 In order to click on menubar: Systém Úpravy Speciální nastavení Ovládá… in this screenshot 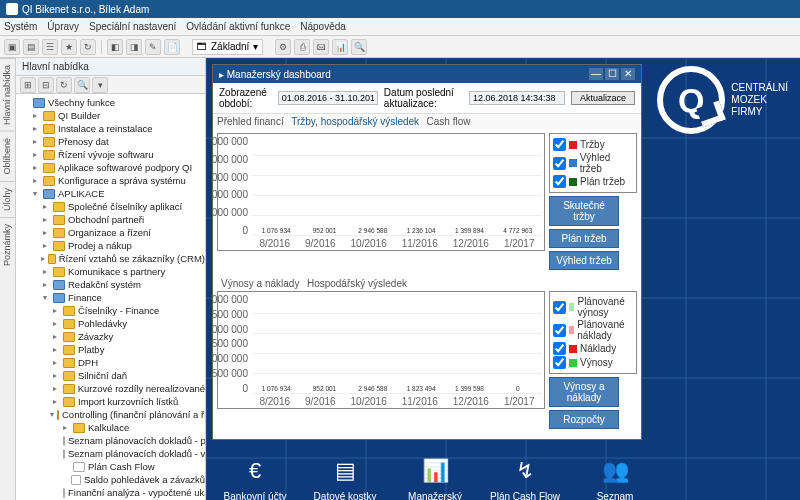, I will do `click(400, 27)`.